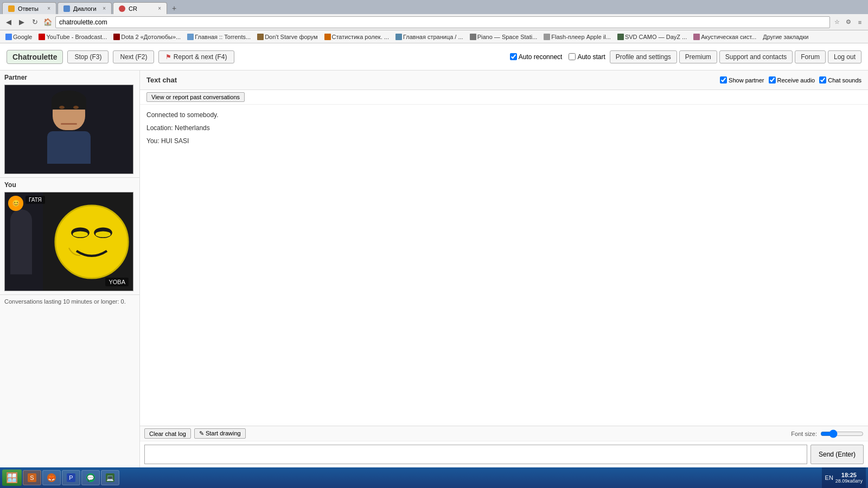 The image size is (868, 488). Describe the element at coordinates (140, 8) in the screenshot. I see `tab-cr: CR ×` at that location.